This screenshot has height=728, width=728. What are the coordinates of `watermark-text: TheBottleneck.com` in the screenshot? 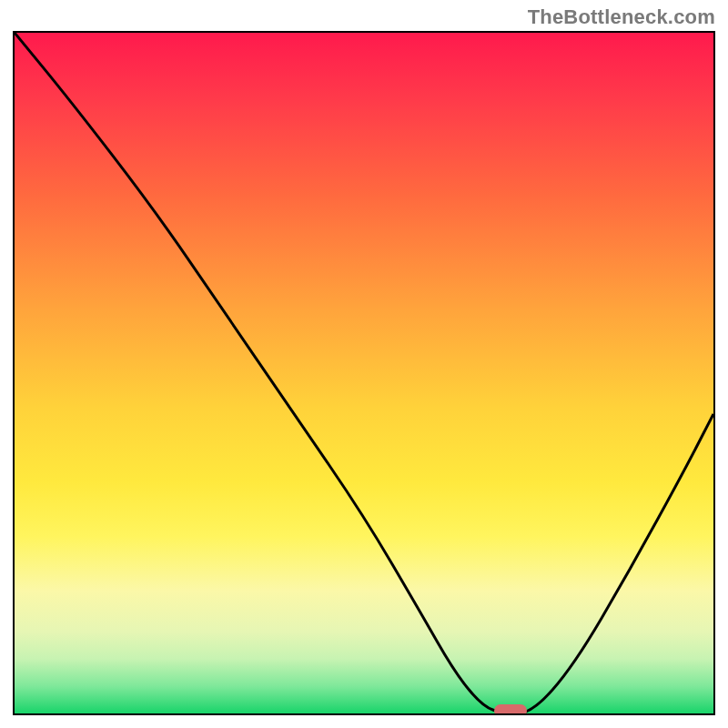 It's located at (622, 17).